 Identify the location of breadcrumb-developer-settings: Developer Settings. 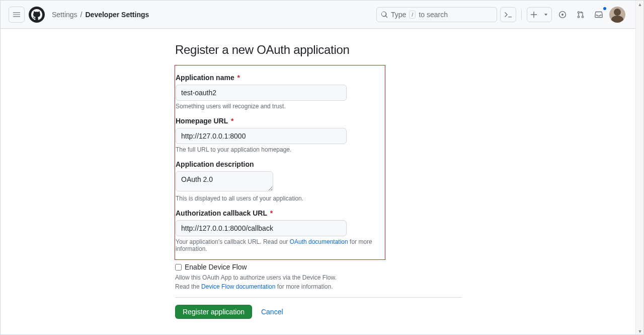
(117, 15).